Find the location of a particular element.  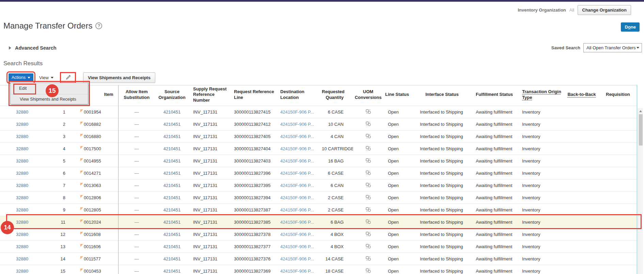

column-header-supply-request-reference-number: Supply Request Reference Number is located at coordinates (209, 96).